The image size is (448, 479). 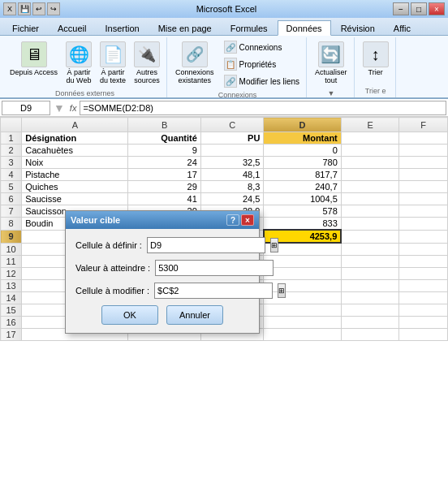 What do you see at coordinates (34, 59) in the screenshot?
I see `access-button: 🖥 Depuis Access` at bounding box center [34, 59].